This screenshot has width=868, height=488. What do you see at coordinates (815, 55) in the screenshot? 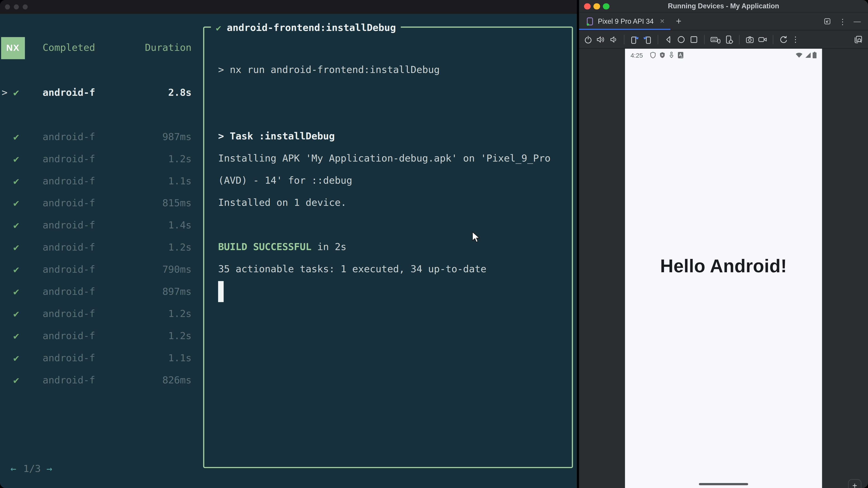
I see `battery-icon` at bounding box center [815, 55].